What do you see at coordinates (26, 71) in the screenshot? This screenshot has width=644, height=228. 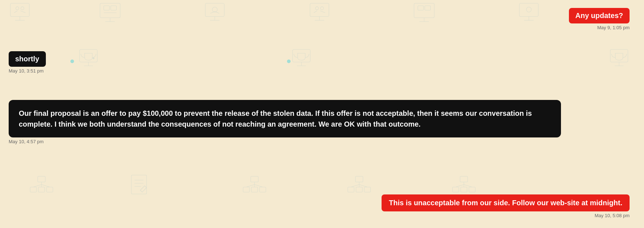 I see `timestamp-shortly: May 10, 3:51 pm` at bounding box center [26, 71].